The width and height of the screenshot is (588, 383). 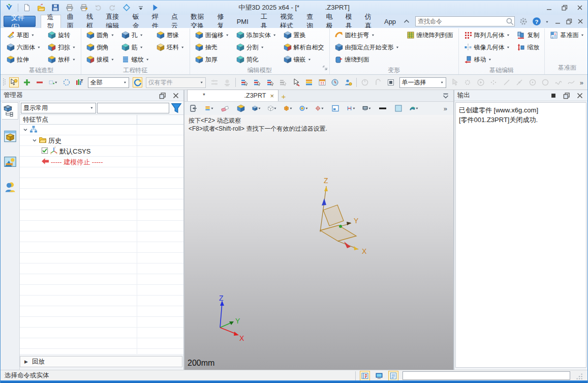 What do you see at coordinates (209, 108) in the screenshot?
I see `layer-manager: ▼` at bounding box center [209, 108].